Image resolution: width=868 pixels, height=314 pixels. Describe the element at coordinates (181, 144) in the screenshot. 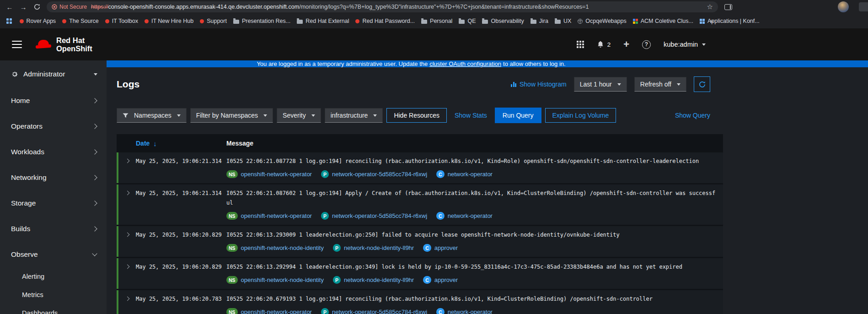

I see `date-column-header: Date ↓` at that location.